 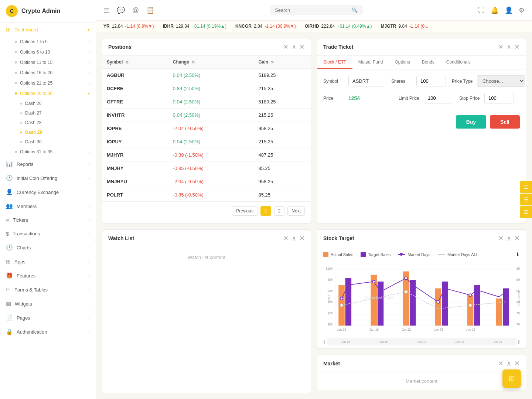 What do you see at coordinates (48, 332) in the screenshot?
I see `sidebar-item-authentication: 🔒 Authentication ›` at bounding box center [48, 332].